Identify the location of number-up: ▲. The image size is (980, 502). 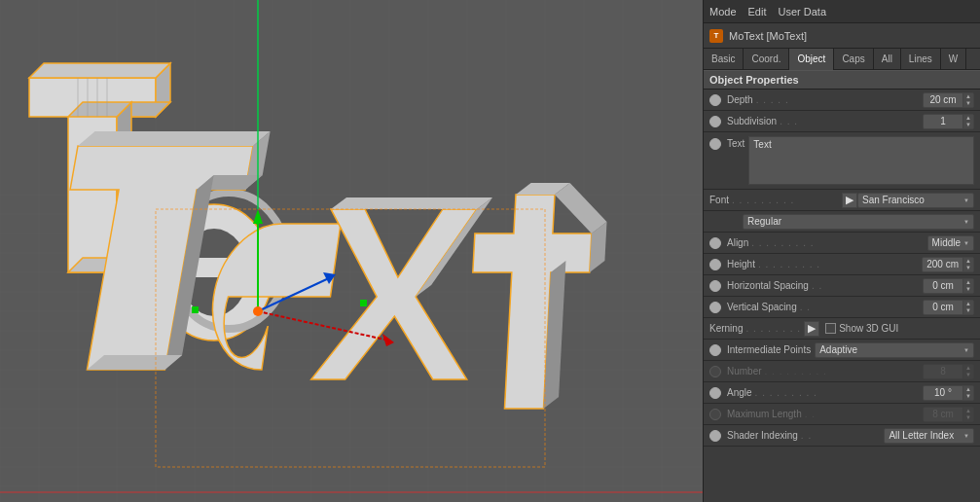
(968, 368).